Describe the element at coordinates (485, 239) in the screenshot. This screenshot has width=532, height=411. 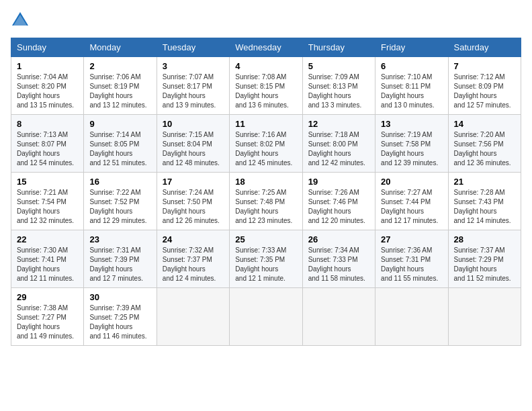
I see `day-number: 28` at that location.